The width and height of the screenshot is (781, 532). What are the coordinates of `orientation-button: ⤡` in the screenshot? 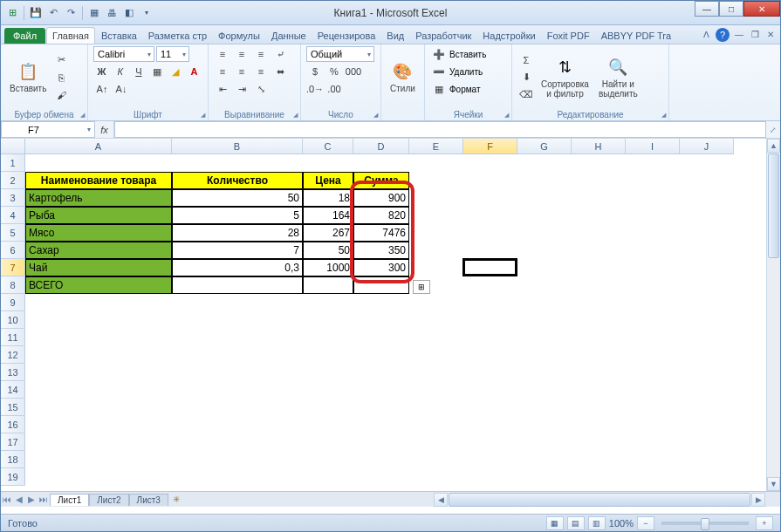 It's located at (261, 89).